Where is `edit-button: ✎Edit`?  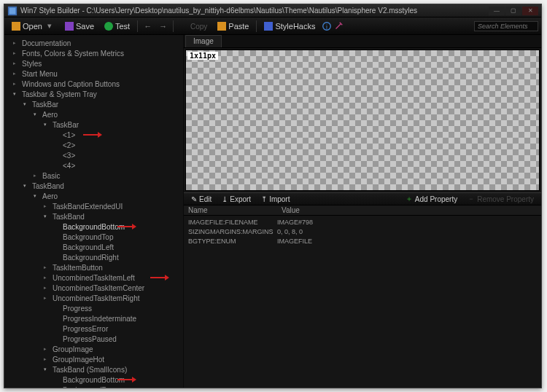 edit-button: ✎Edit is located at coordinates (201, 200).